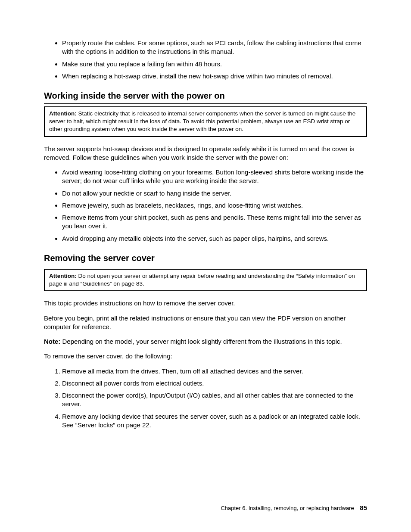 This screenshot has height=532, width=411. Describe the element at coordinates (215, 193) in the screenshot. I see `list-item: Do not allow your necktie or scarf to ha…` at that location.